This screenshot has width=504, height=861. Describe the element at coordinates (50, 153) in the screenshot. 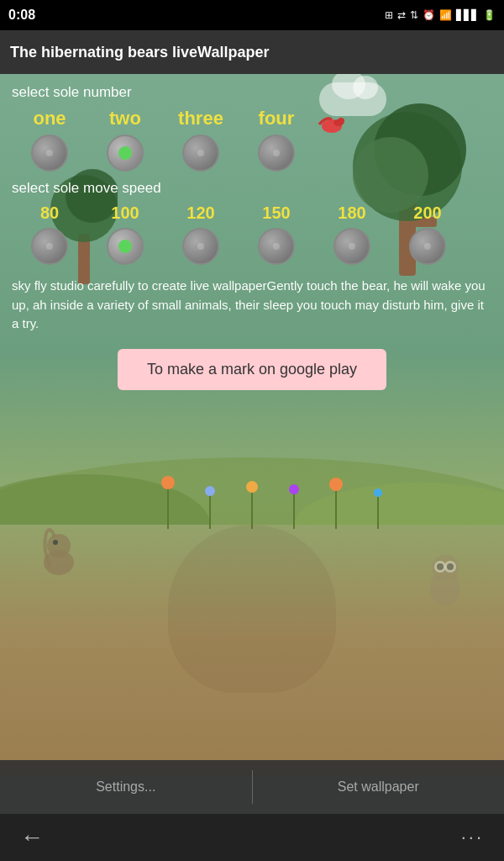

I see `sole-number-one-radio` at that location.